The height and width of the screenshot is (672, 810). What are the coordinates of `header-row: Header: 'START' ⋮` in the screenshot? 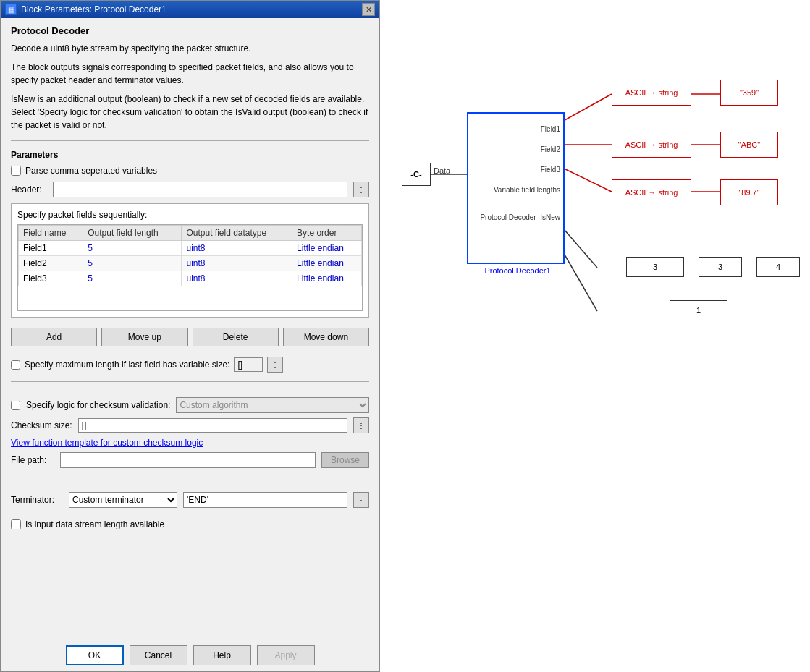 It's located at (190, 190).